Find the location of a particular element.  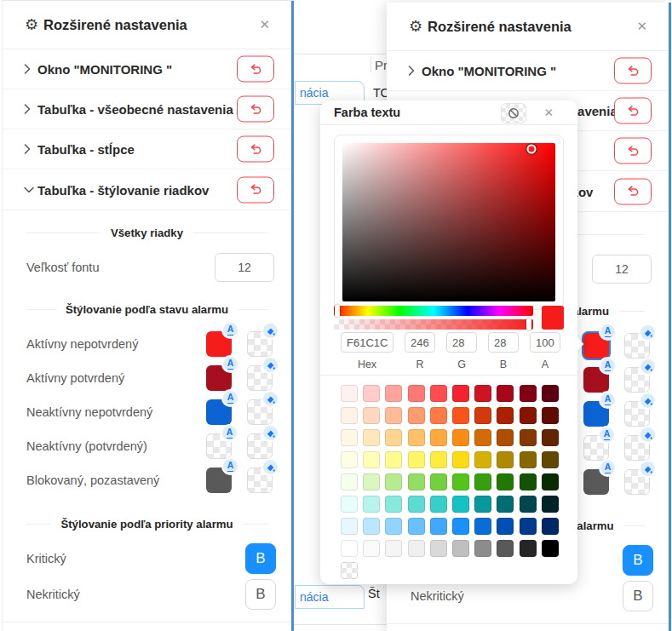

blue-input is located at coordinates (503, 342).